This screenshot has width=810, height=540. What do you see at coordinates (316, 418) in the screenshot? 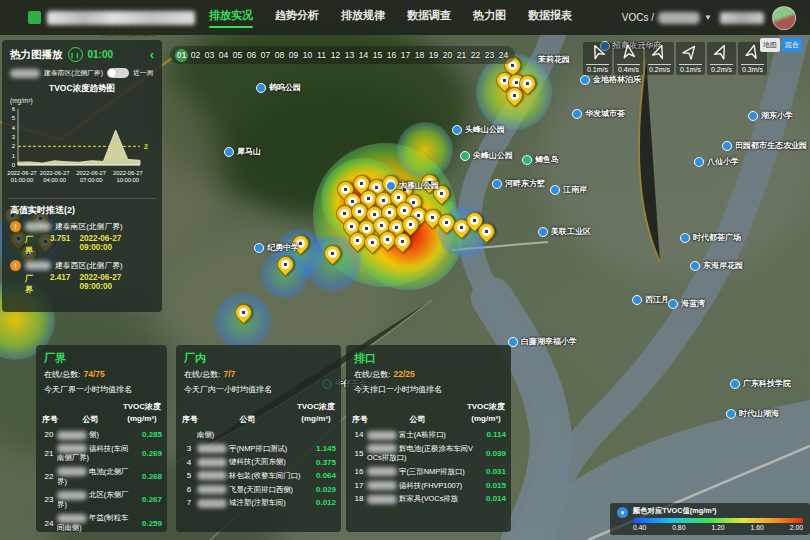
I see `column-header-value-line2: (mg/m³)` at bounding box center [316, 418].